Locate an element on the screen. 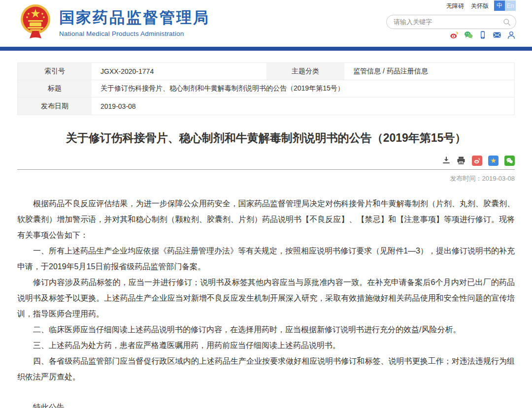  mail-icon is located at coordinates (497, 35).